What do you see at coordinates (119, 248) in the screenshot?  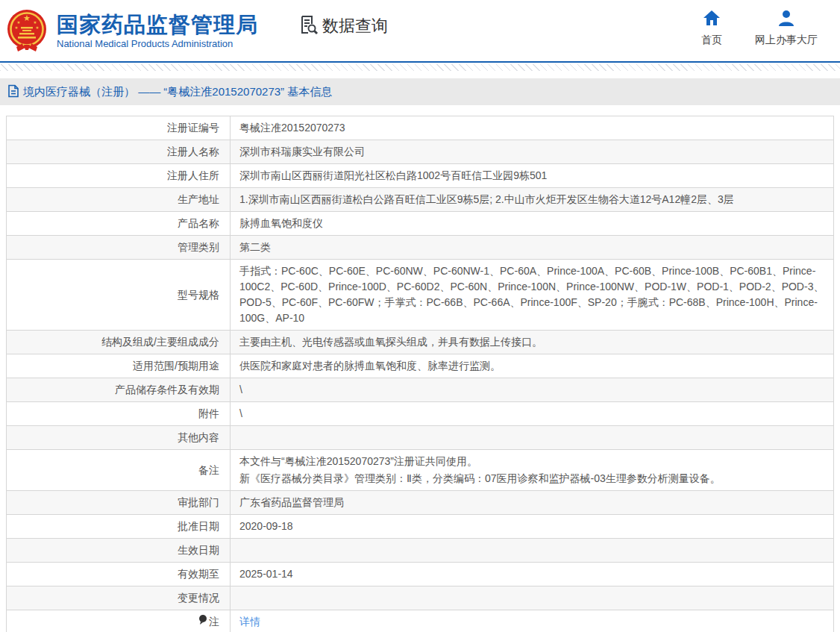 I see `field-label: 管理类别` at bounding box center [119, 248].